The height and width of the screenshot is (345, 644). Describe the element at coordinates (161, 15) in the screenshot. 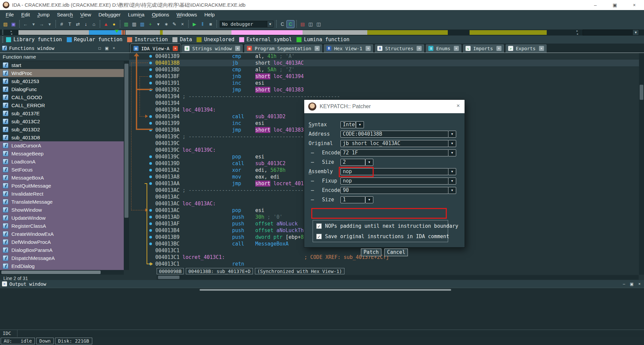

I see `menu-options: Options` at that location.